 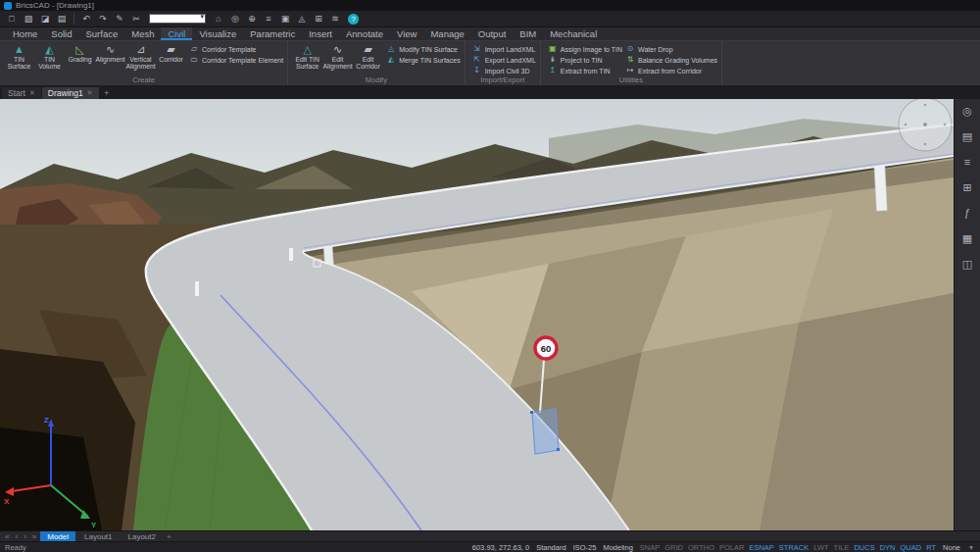 I want to click on new-file-icon: □, so click(x=12, y=19).